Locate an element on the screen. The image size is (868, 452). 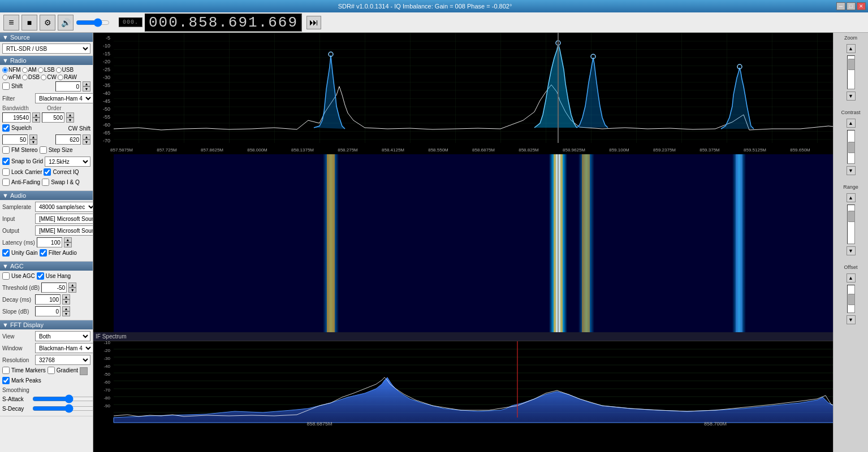
resolution-select: 32768 is located at coordinates (63, 360).